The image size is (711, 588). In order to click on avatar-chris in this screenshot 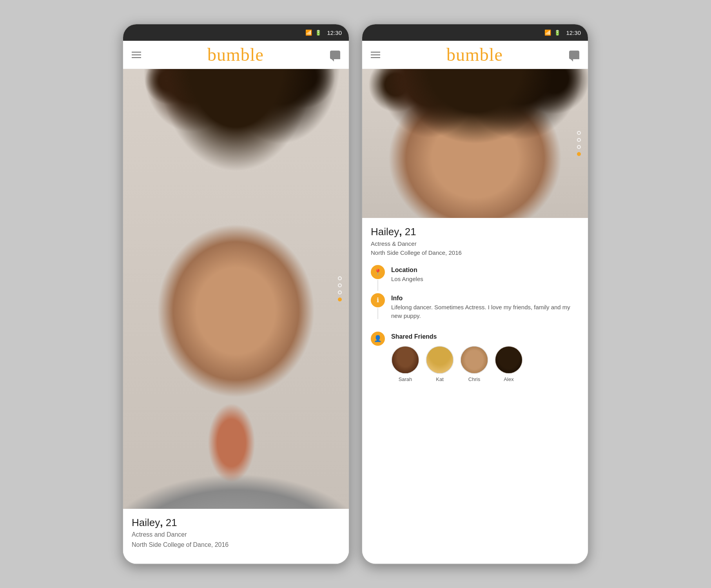, I will do `click(474, 360)`.